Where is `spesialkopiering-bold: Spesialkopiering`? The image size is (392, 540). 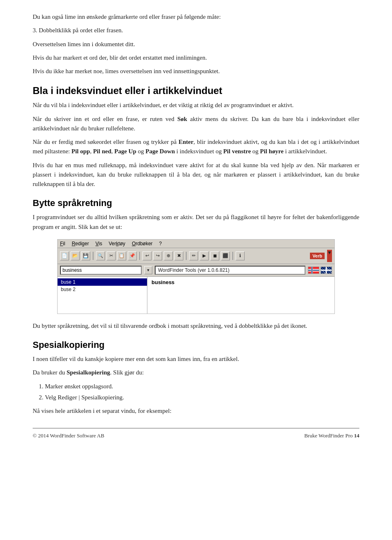
spesialkopiering-bold: Spesialkopiering is located at coordinates (88, 372).